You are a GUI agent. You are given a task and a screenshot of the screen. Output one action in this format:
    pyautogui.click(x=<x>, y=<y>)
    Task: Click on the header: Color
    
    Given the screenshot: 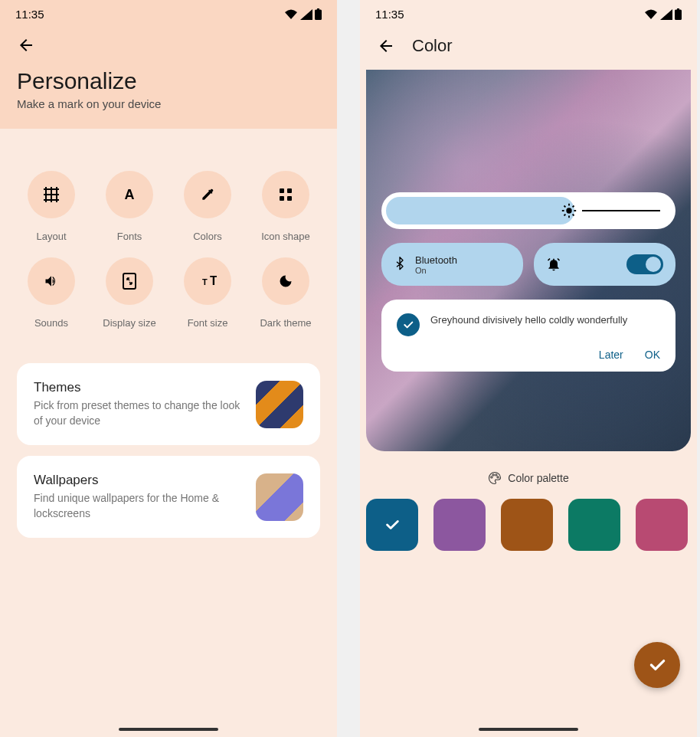 What is the action you would take?
    pyautogui.click(x=528, y=47)
    